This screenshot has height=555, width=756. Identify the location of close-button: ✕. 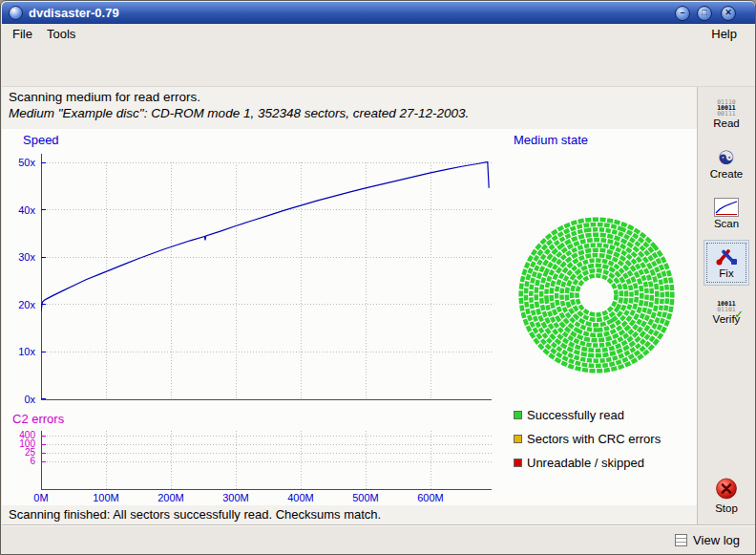
(728, 13).